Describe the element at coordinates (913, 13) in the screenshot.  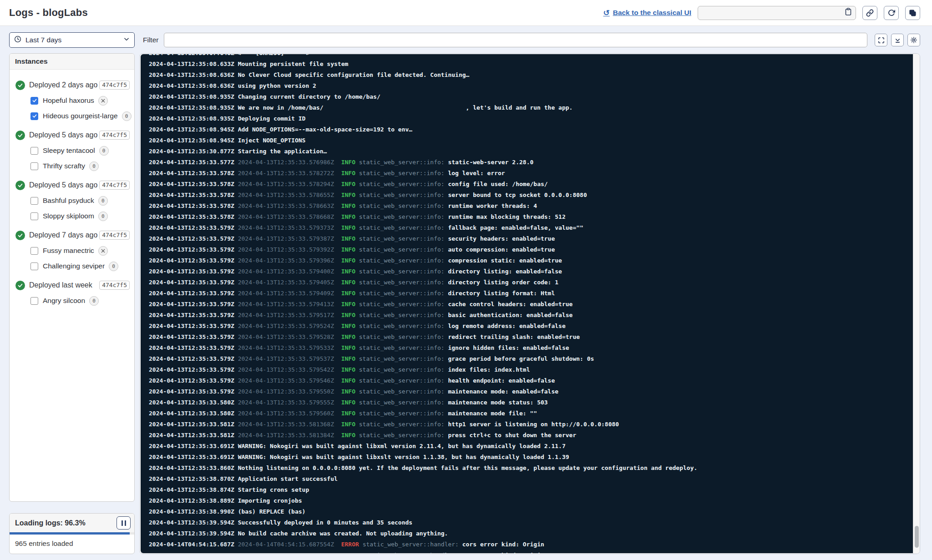
I see `duplicate-view-button` at that location.